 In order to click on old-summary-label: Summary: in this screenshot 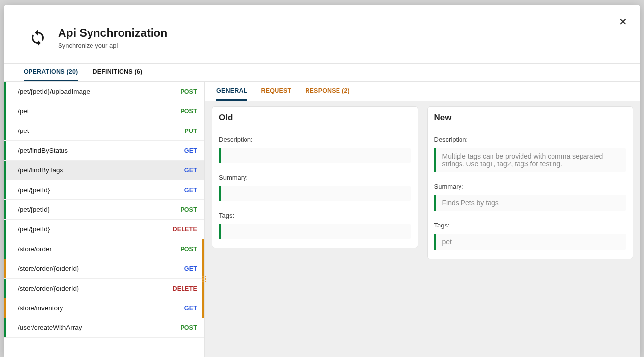, I will do `click(315, 177)`.